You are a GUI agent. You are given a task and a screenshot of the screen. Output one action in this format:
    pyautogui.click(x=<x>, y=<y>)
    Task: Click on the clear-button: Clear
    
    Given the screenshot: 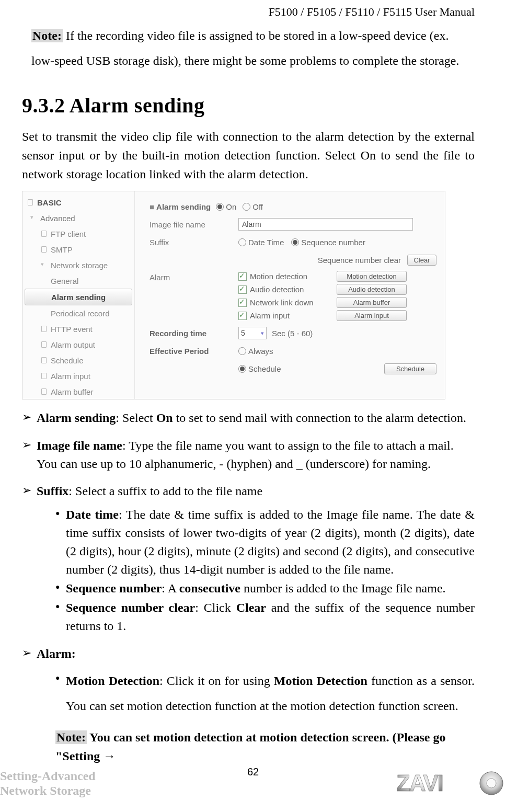 What is the action you would take?
    pyautogui.click(x=422, y=260)
    